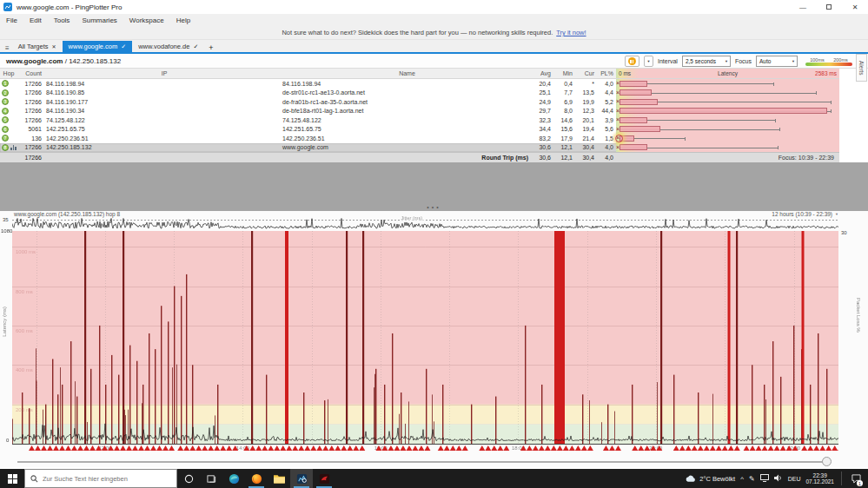 The width and height of the screenshot is (868, 488). What do you see at coordinates (633, 61) in the screenshot?
I see `pause-button` at bounding box center [633, 61].